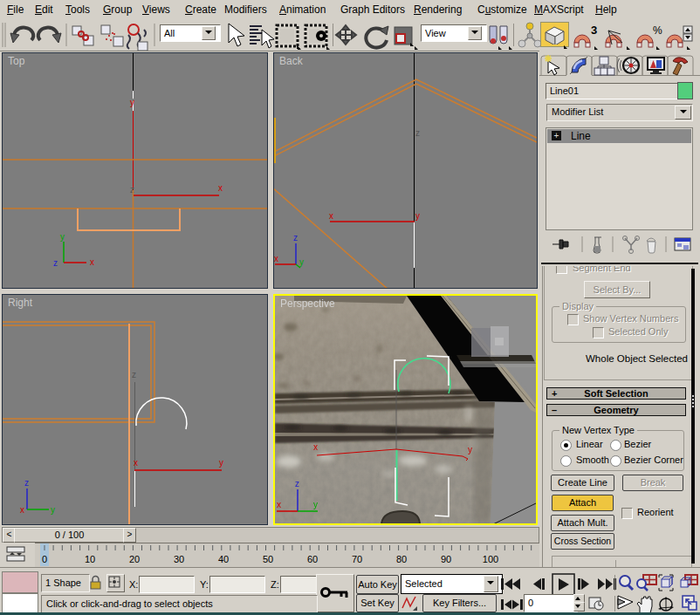  Describe the element at coordinates (134, 559) in the screenshot. I see `svg-text: 20` at that location.